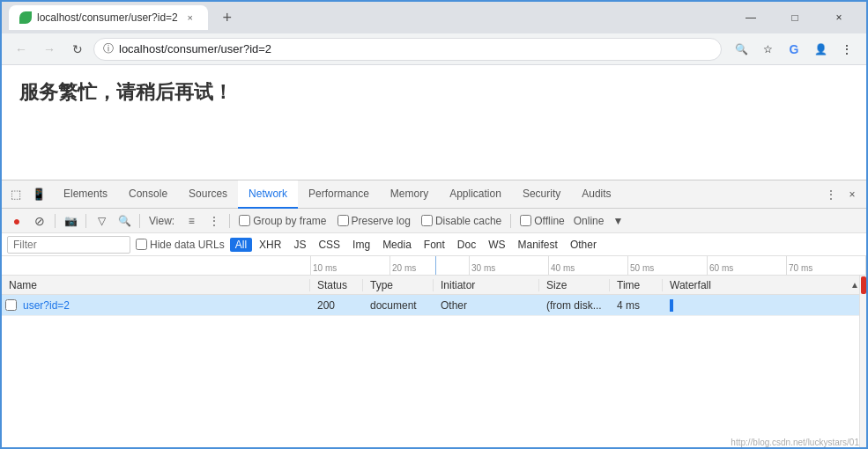  What do you see at coordinates (434, 221) in the screenshot?
I see `devtools-toolbar: ● ⊘ 📷 ▽ 🔍 View: ≡ ⋮ Group by frame Prese…` at bounding box center [434, 221].